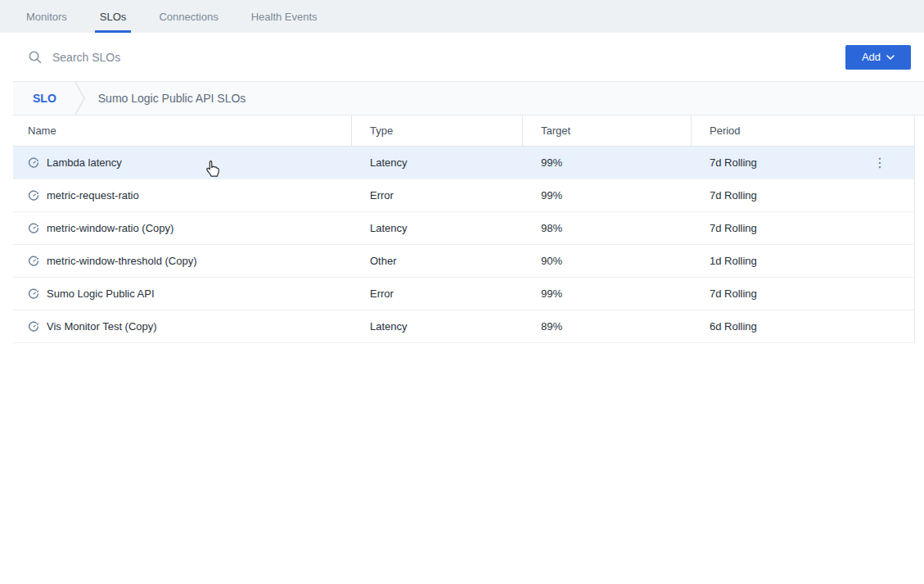 The width and height of the screenshot is (924, 584). I want to click on table-row: Sumo Logic Public APIError99%7d Rolling, so click(463, 294).